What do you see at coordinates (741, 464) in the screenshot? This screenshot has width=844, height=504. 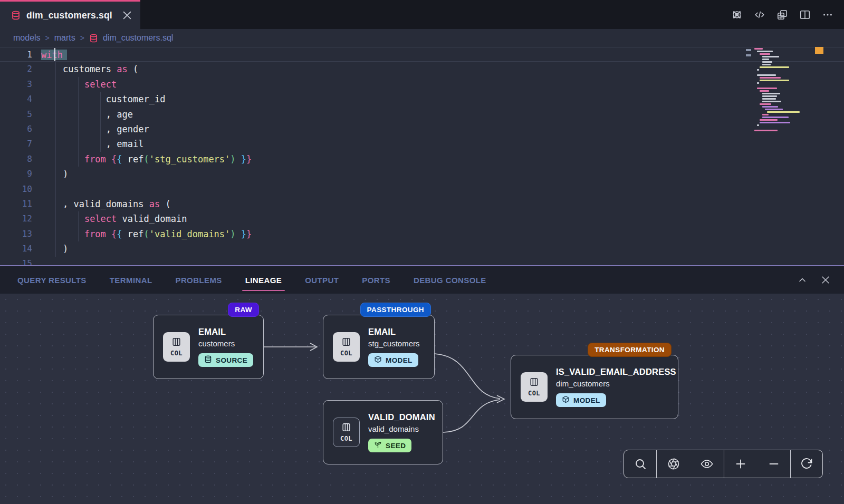 I see `zoom-in-icon` at bounding box center [741, 464].